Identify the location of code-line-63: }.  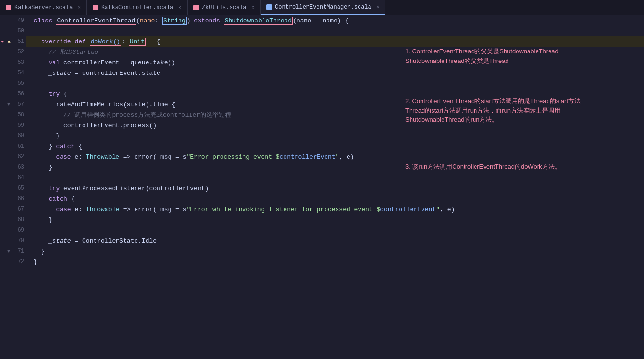
(335, 167).